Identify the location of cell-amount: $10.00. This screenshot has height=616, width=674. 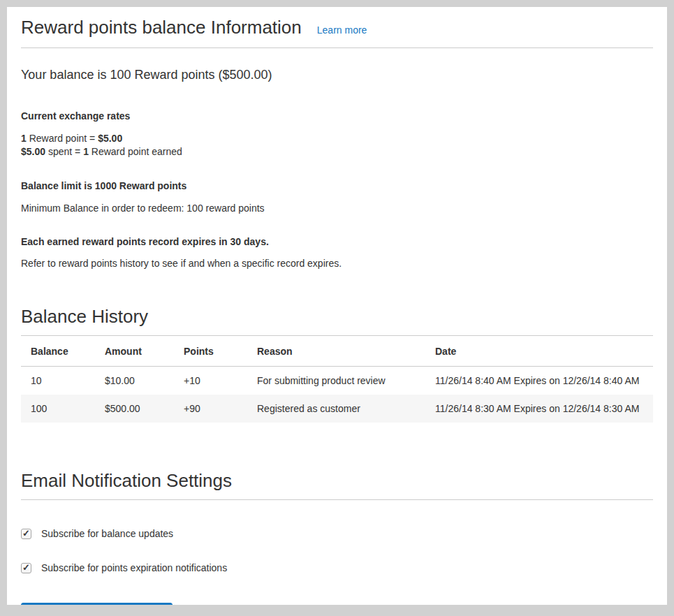
(134, 381).